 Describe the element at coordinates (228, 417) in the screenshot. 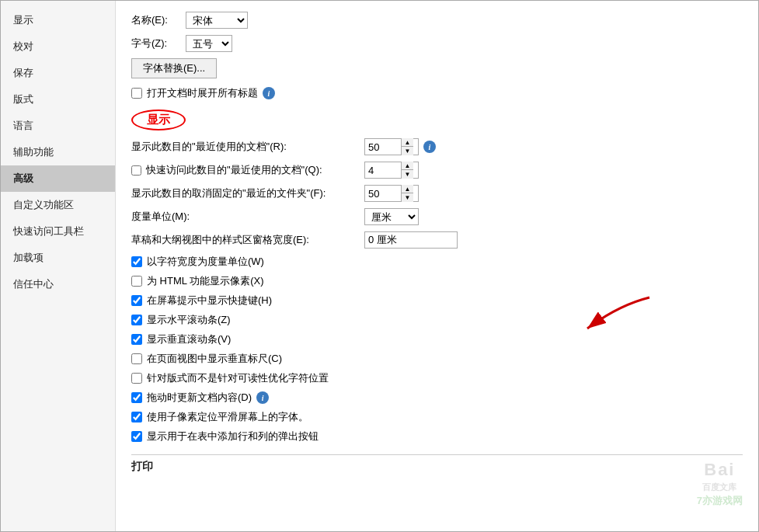

I see `subpixel-label: 使用子像素定位平滑屏幕上的字体。` at that location.